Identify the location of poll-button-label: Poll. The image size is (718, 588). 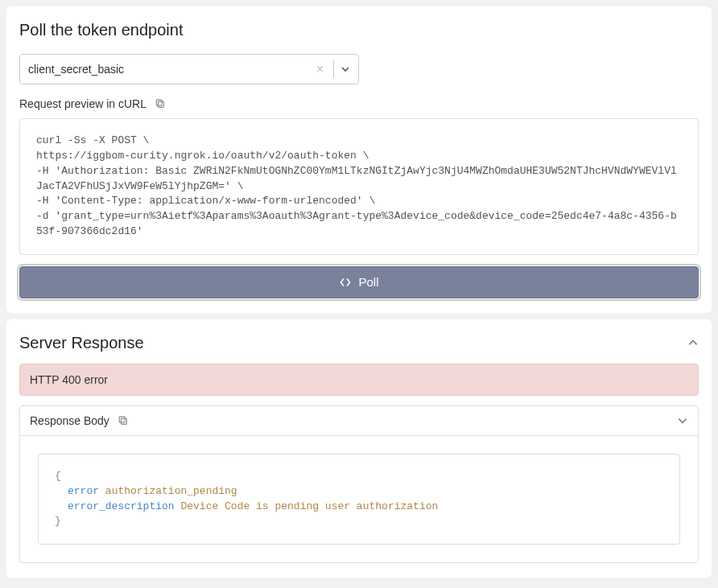
(369, 282).